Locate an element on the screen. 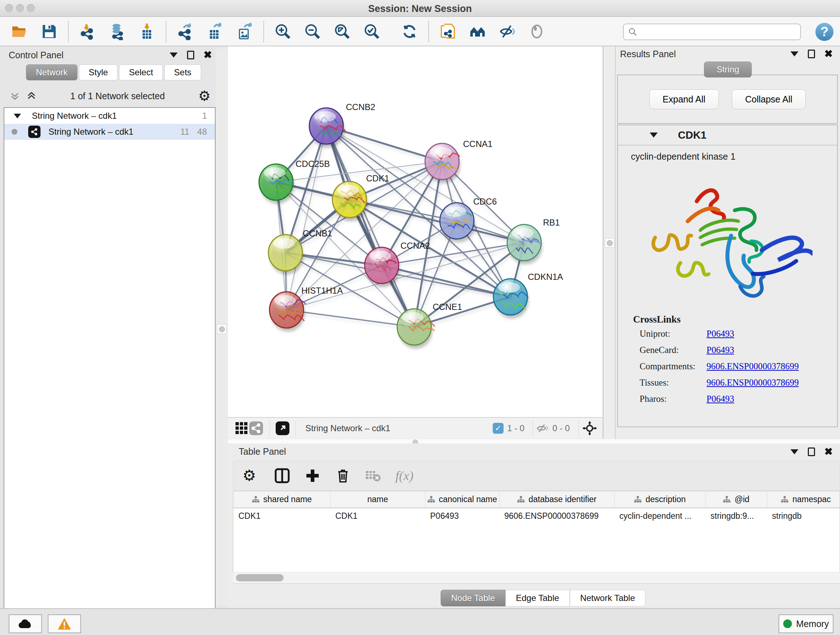  network-collection-row: String Network – cdk1 1 is located at coordinates (109, 116).